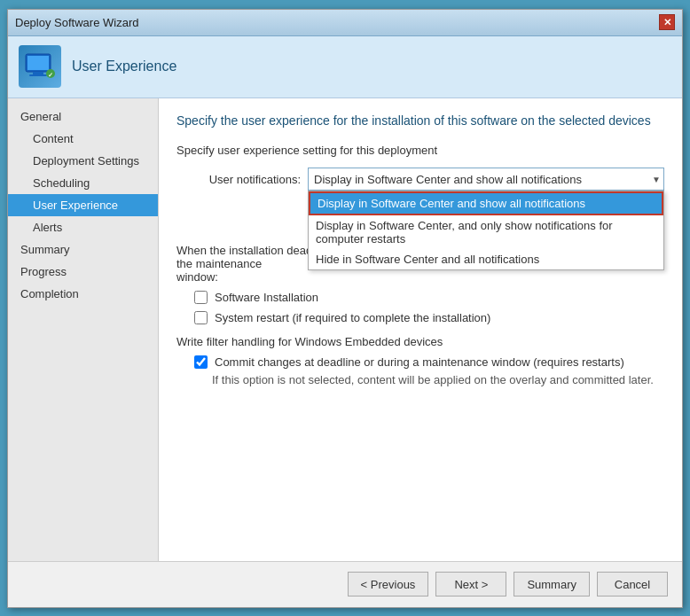  What do you see at coordinates (266, 298) in the screenshot?
I see `software-installation-label: Software Installation` at bounding box center [266, 298].